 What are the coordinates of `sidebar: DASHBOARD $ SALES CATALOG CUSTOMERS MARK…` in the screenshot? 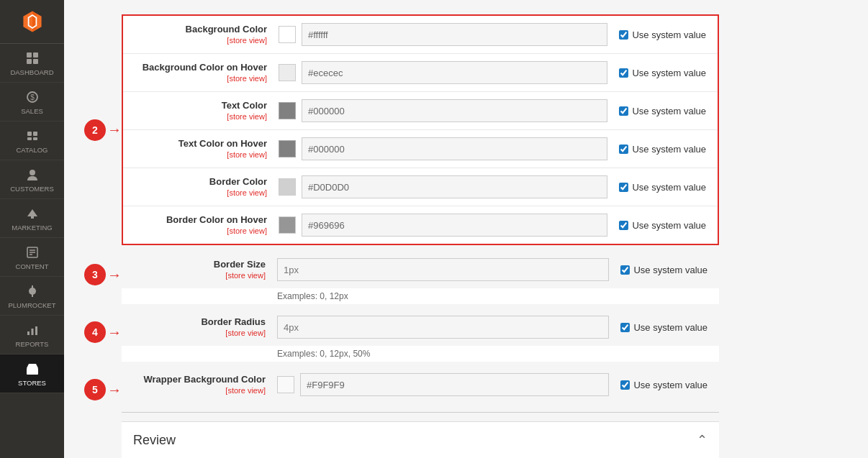 It's located at (32, 229).